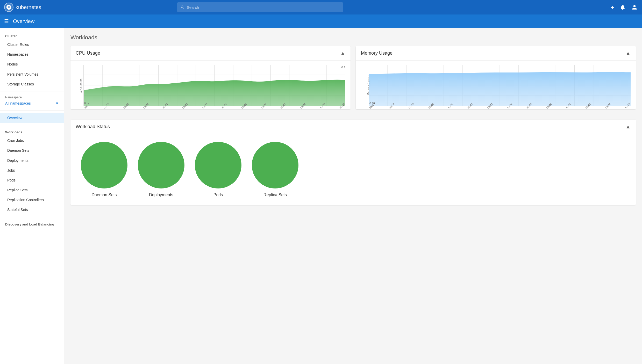  What do you see at coordinates (218, 165) in the screenshot?
I see `pods-circle` at bounding box center [218, 165].